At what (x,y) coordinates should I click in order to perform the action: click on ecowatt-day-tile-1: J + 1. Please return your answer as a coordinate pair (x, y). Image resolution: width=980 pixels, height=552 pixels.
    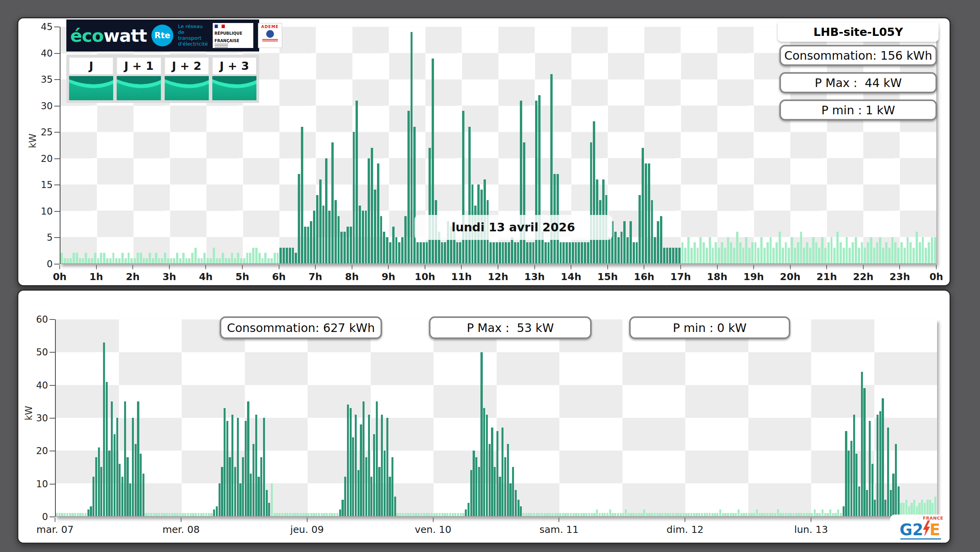
    Looking at the image, I should click on (139, 79).